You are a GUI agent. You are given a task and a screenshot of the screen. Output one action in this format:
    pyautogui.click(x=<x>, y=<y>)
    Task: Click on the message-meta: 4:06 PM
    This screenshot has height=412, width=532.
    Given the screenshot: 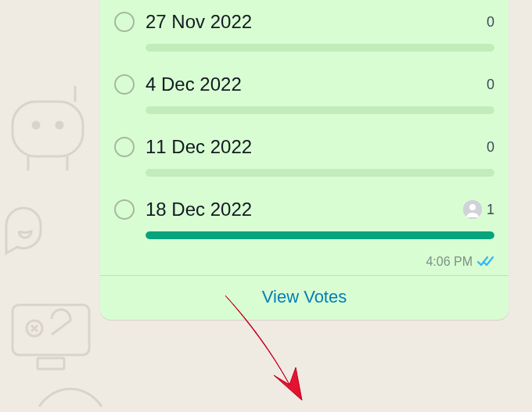 What is the action you would take?
    pyautogui.click(x=304, y=263)
    